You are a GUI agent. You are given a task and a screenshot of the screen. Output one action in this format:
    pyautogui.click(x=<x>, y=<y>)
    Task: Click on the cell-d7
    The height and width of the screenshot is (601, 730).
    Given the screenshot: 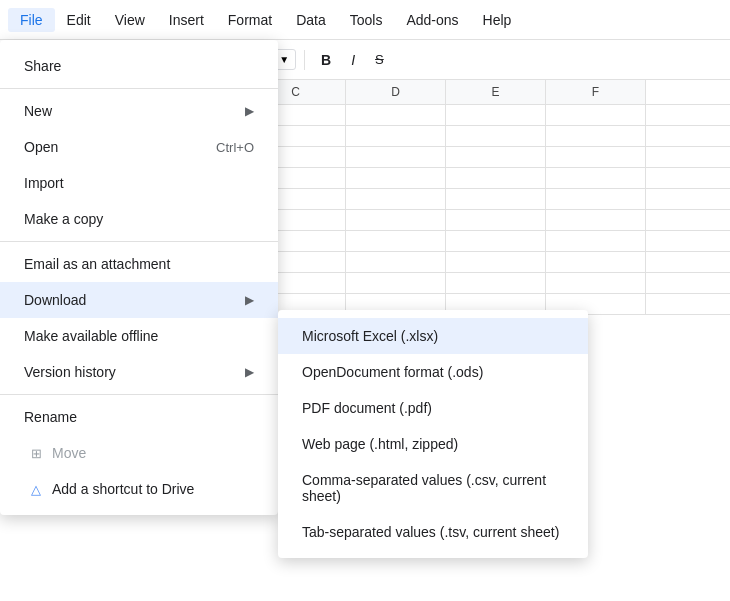 What is the action you would take?
    pyautogui.click(x=396, y=241)
    